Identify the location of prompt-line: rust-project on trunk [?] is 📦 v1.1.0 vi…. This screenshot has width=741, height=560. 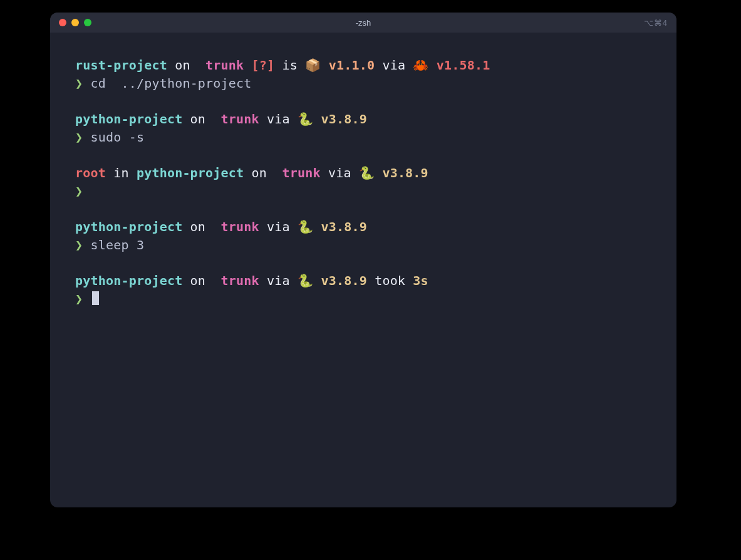
(363, 65).